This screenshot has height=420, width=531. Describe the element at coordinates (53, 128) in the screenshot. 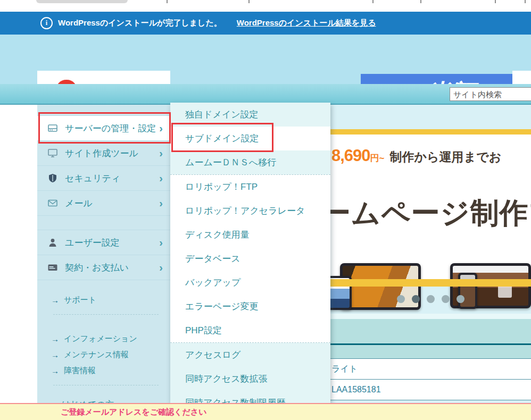

I see `server-icon` at that location.